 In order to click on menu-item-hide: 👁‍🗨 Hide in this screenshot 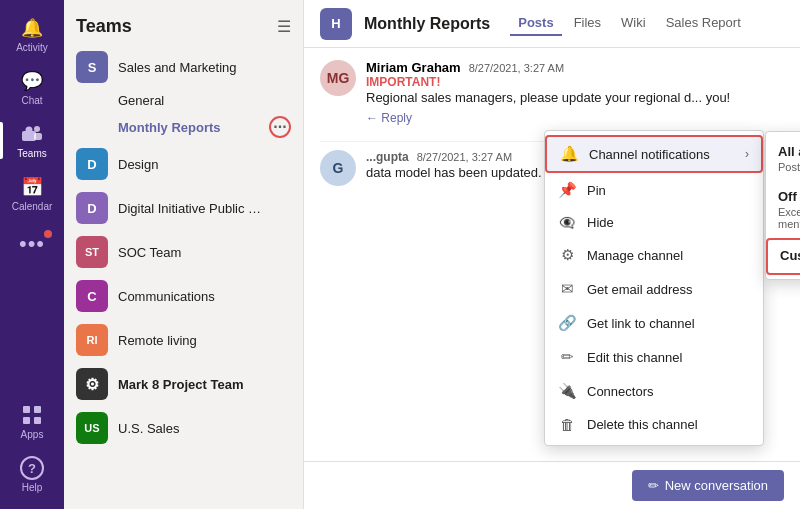, I will do `click(654, 222)`.